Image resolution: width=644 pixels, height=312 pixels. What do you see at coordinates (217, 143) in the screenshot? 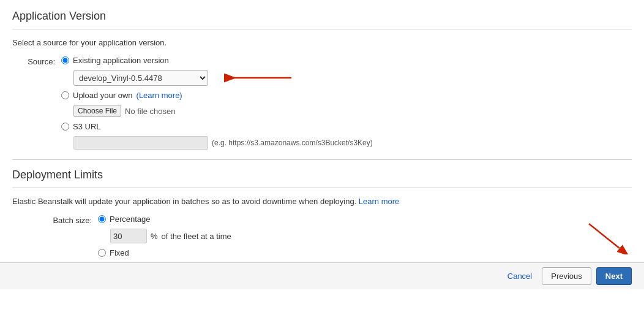
I see `s3-row: (e.g. https://s3.amazonaws.com/s3Bucket/…` at bounding box center [217, 143].